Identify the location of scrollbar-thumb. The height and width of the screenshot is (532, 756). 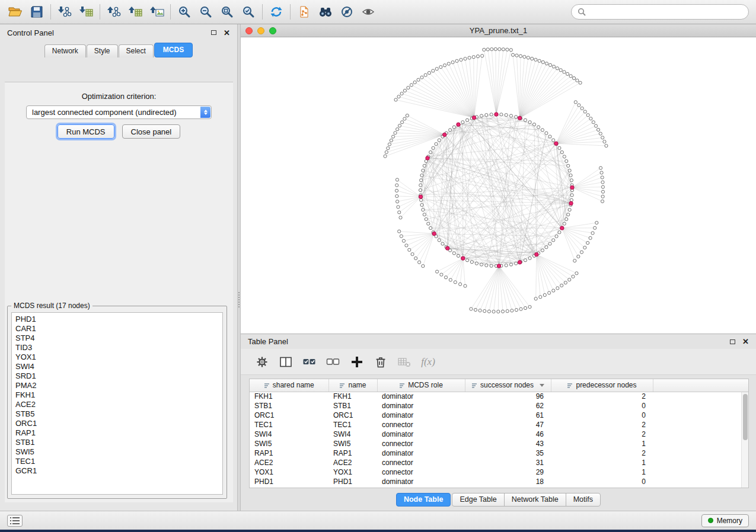
(745, 417).